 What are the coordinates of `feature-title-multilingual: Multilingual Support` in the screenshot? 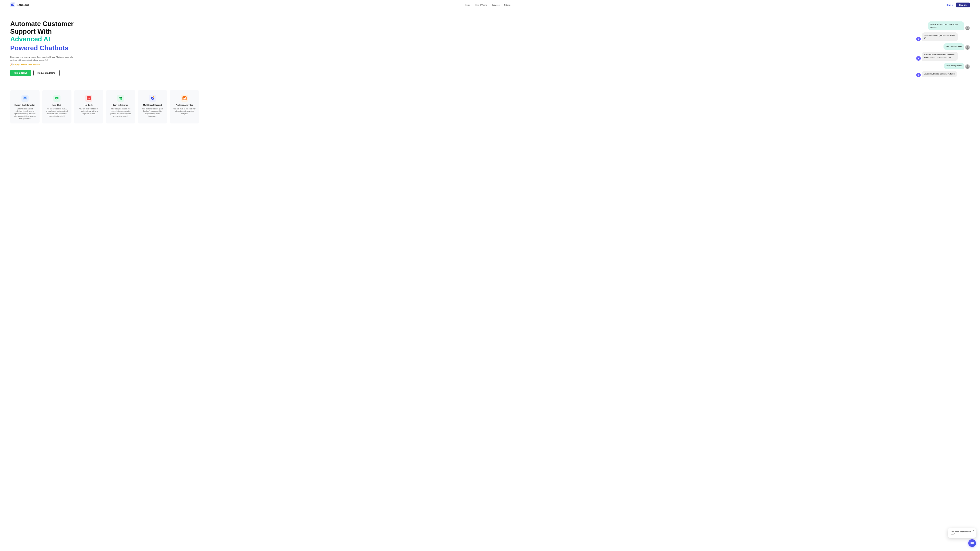 It's located at (305, 210).